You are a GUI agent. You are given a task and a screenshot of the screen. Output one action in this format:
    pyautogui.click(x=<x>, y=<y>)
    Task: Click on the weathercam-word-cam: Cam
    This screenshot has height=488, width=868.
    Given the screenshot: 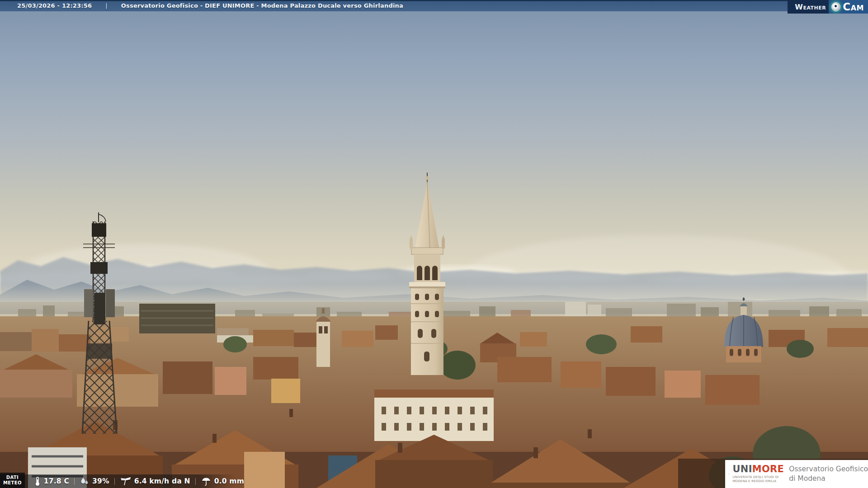 What is the action you would take?
    pyautogui.click(x=854, y=7)
    